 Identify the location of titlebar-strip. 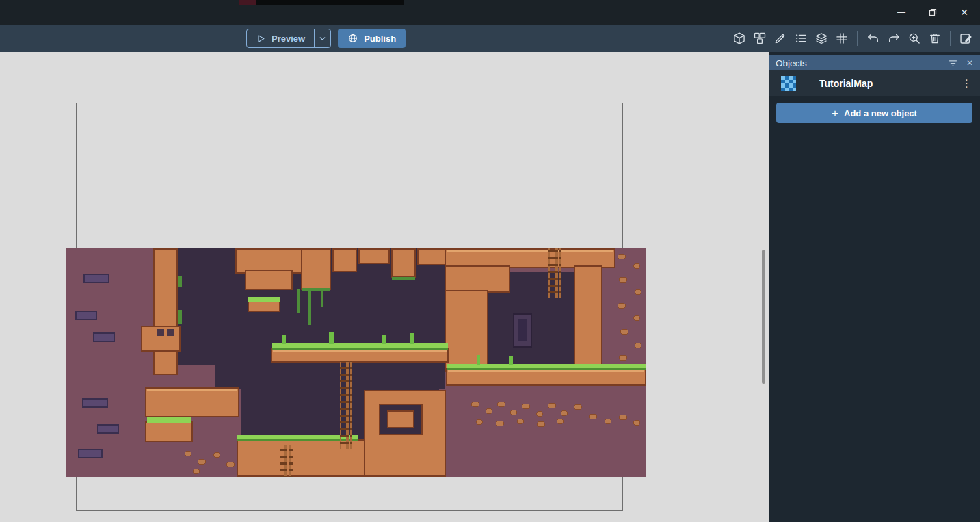
(321, 3).